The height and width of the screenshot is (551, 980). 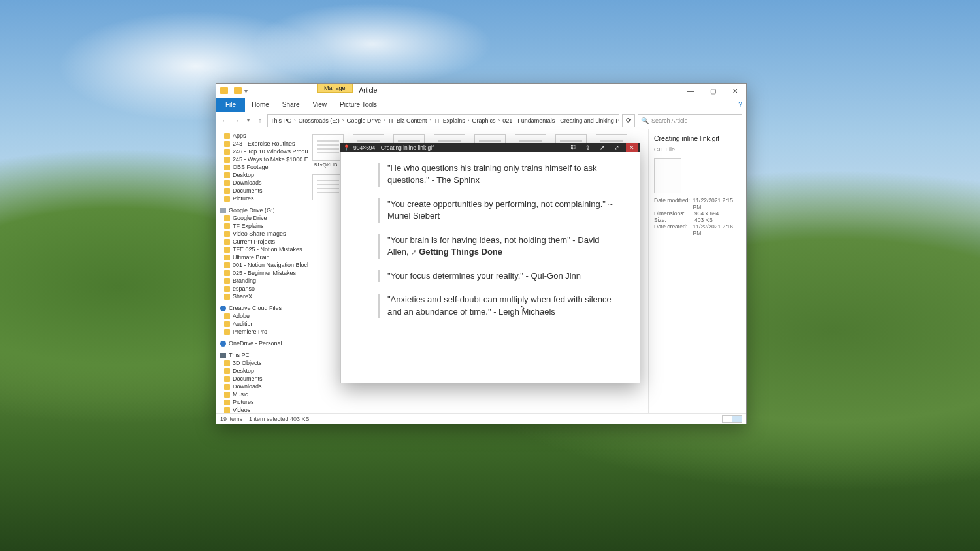 I want to click on details-key: Size:, so click(x=673, y=220).